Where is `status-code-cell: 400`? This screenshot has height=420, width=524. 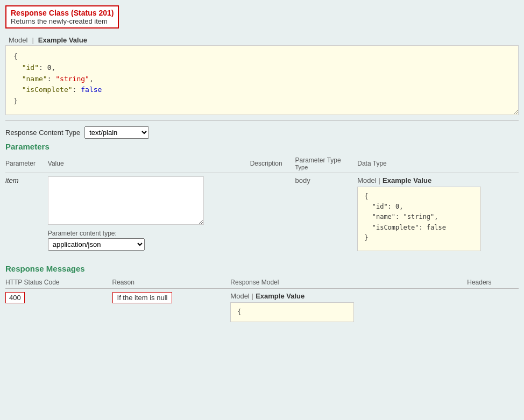 status-code-cell: 400 is located at coordinates (15, 298).